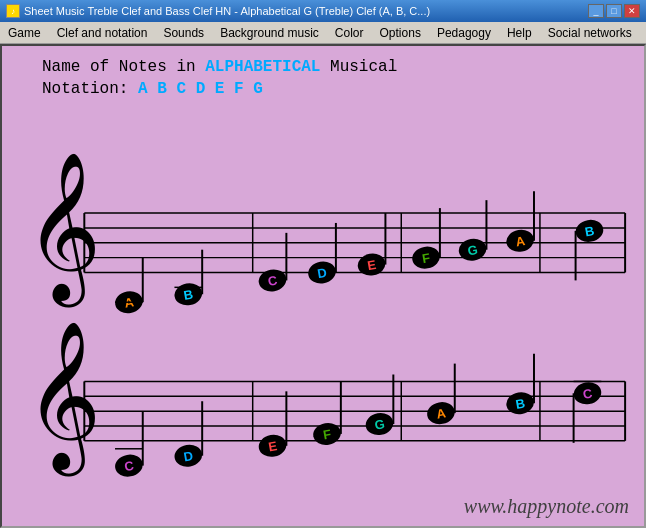 The height and width of the screenshot is (528, 646). Describe the element at coordinates (358, 67) in the screenshot. I see `title-musical: Musical` at that location.